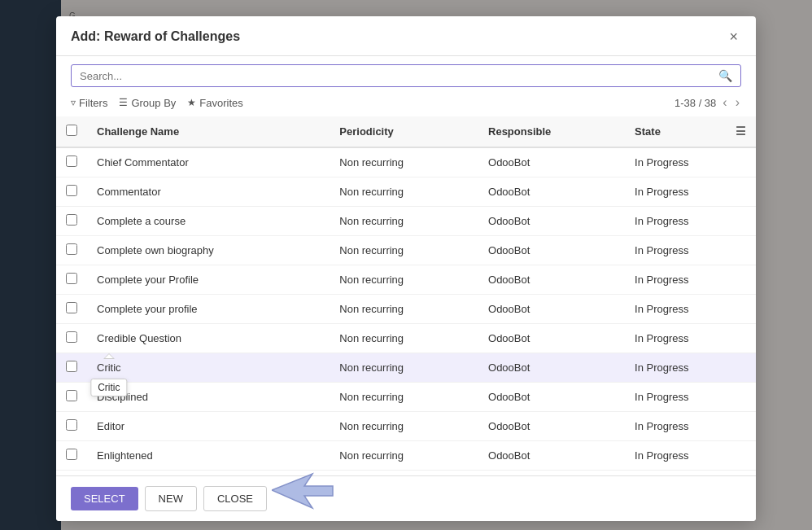 This screenshot has height=530, width=812. What do you see at coordinates (208, 163) in the screenshot?
I see `row-challenge-name: Chief Commentator` at bounding box center [208, 163].